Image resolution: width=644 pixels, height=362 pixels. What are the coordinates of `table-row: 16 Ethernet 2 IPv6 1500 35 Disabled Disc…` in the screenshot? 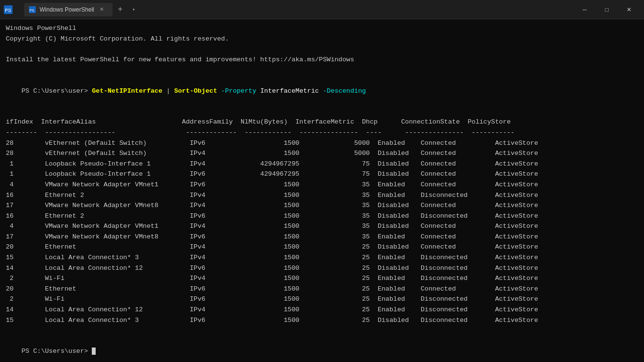 It's located at (322, 216).